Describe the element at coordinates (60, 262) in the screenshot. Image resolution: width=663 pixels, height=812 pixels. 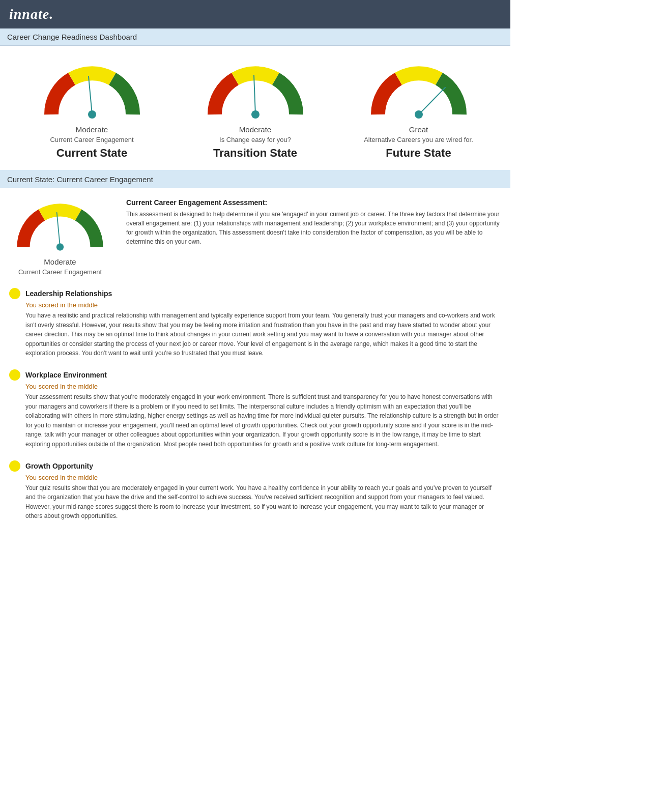
I see `current-state-small-value: Moderate` at that location.